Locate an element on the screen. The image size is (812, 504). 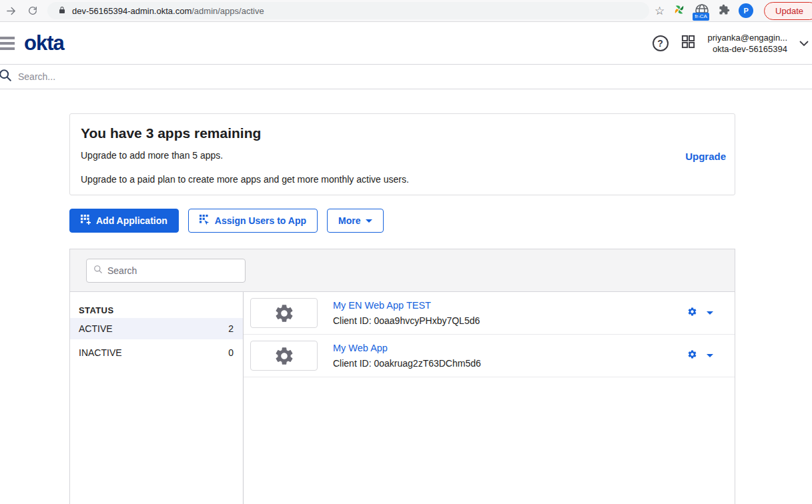
browser-chrome: dev-56165394-admin.okta.com/admin/apps/a… is located at coordinates (406, 11).